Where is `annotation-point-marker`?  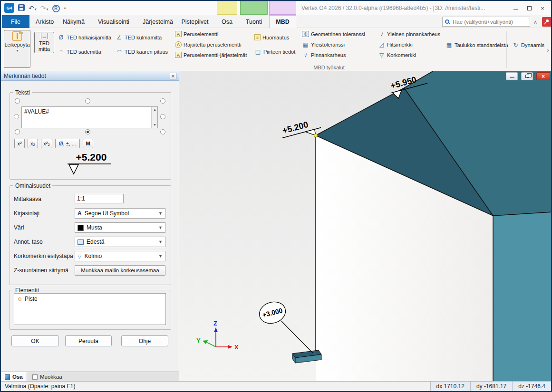
annotation-point-marker is located at coordinates (316, 136).